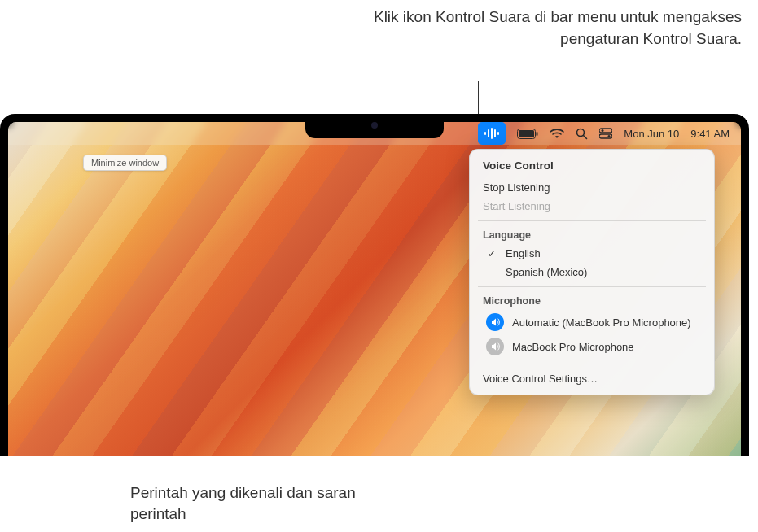  I want to click on microphone-label: Automatic (MacBook Pro Microphone), so click(602, 322).